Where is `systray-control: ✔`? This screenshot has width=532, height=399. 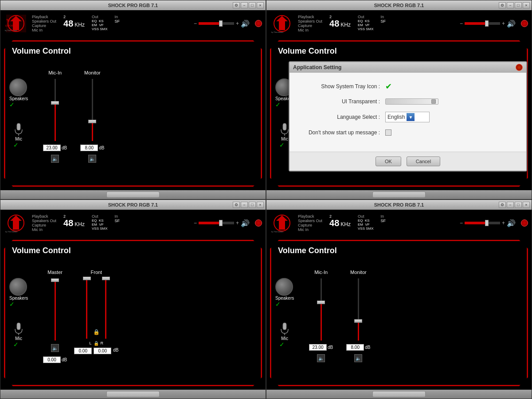
systray-control: ✔ is located at coordinates (388, 86).